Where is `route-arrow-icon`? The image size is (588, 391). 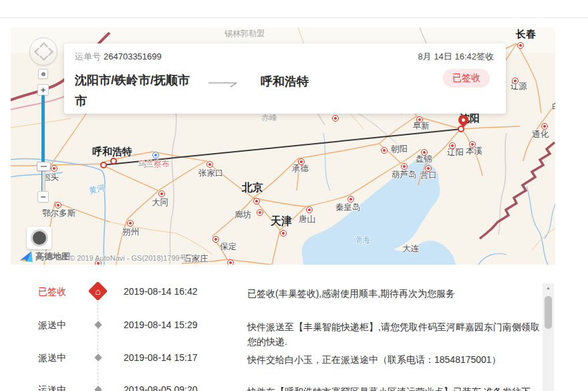
route-arrow-icon is located at coordinates (225, 84).